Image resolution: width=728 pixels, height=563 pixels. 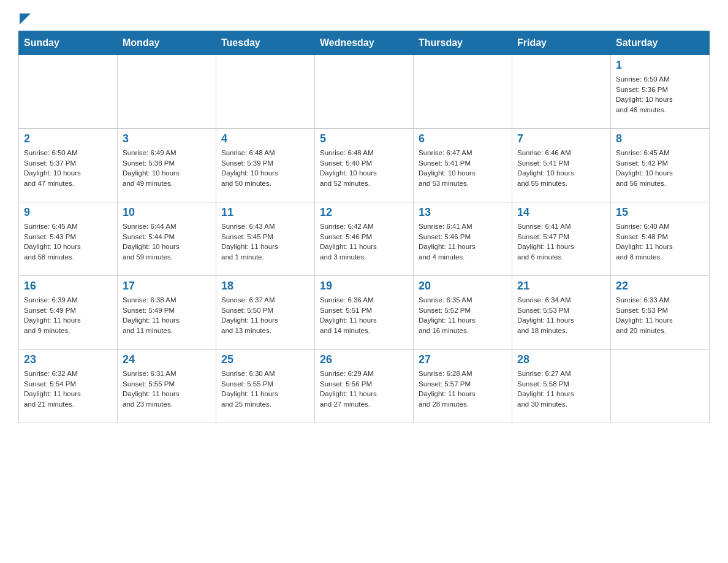 What do you see at coordinates (167, 242) in the screenshot?
I see `day-info: Sunrise: 6:44 AMSunset: 5:44 PMDaylight:…` at bounding box center [167, 242].